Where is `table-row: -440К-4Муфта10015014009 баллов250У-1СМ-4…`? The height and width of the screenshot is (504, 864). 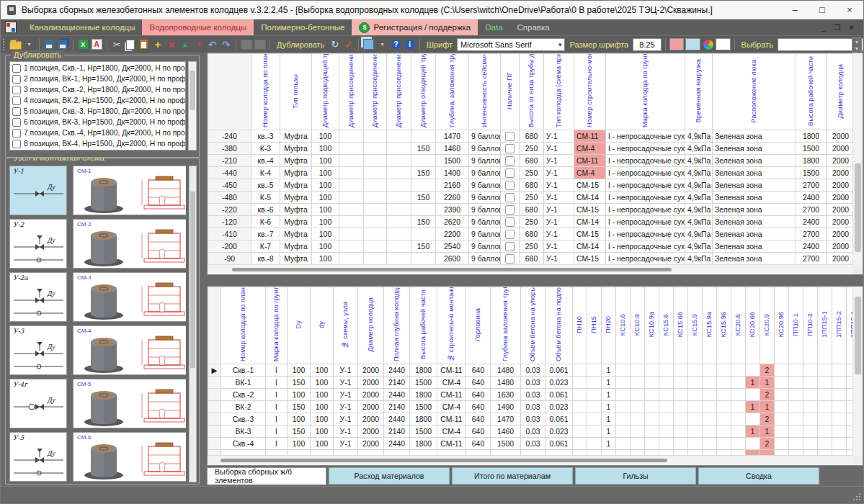 table-row: -440К-4Муфта10015014009 баллов250У-1СМ-4… is located at coordinates (532, 173).